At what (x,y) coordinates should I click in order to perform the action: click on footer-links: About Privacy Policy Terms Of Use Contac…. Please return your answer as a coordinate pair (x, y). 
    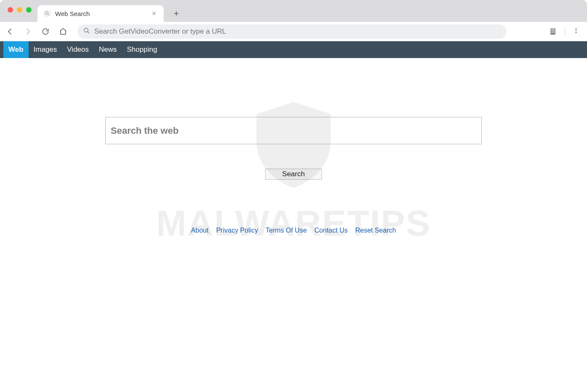
    Looking at the image, I should click on (294, 230).